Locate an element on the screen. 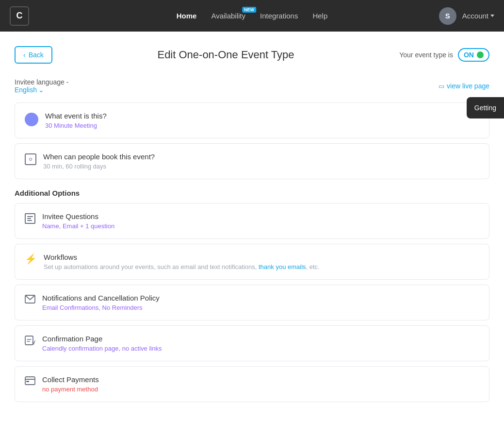 This screenshot has height=422, width=504. language-selector: English ⌄ is located at coordinates (42, 90).